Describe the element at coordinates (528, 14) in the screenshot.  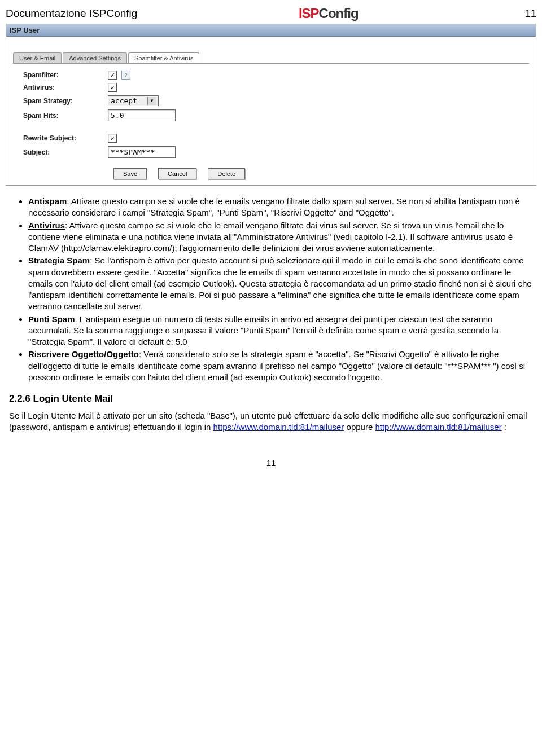
I see `page-number-top: 11` at that location.